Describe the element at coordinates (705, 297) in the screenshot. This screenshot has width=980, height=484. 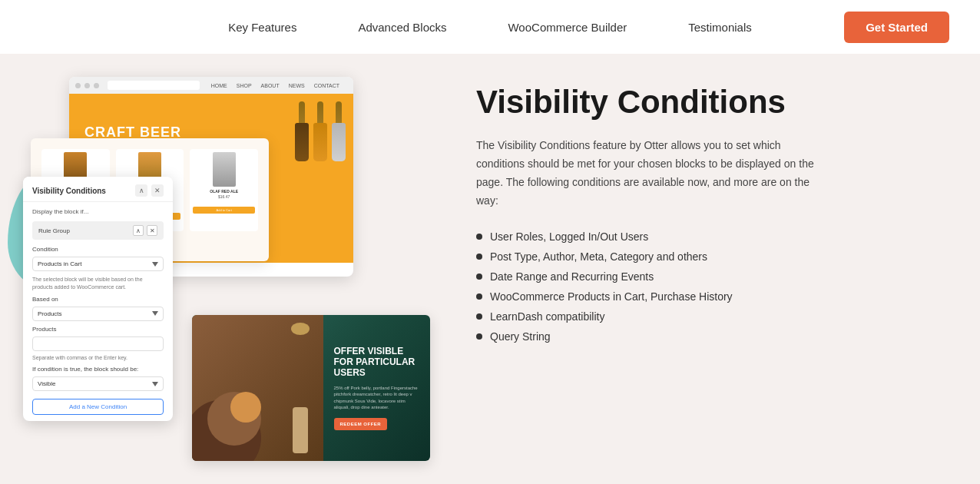
I see `feature-item-4: WooCommerce Products in Cart, Purchase H…` at that location.